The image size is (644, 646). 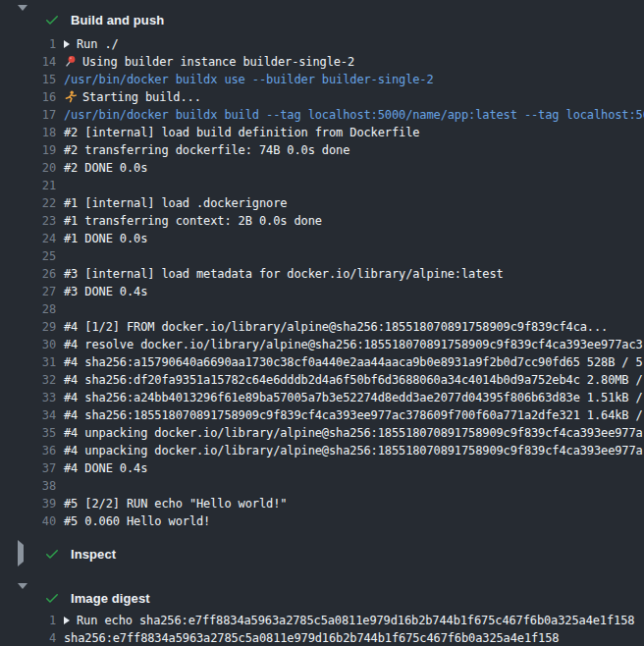 I want to click on log-text: Starting build..., so click(x=133, y=97).